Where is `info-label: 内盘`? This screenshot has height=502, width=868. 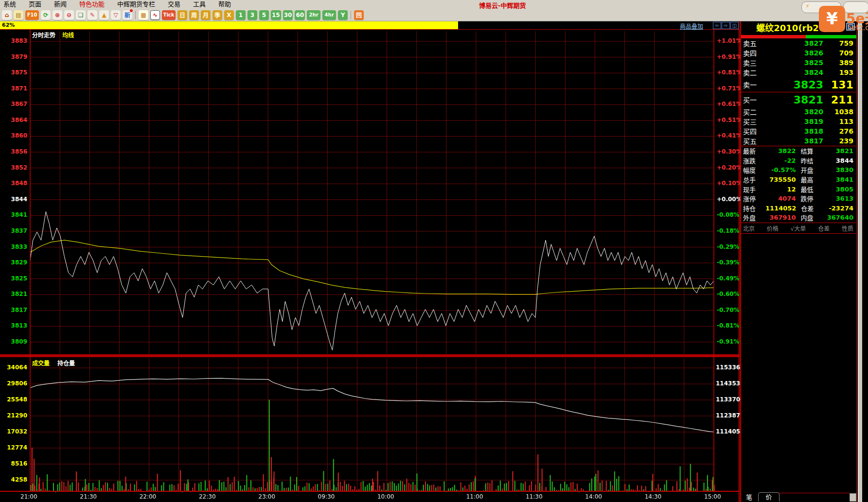 info-label: 内盘 is located at coordinates (810, 218).